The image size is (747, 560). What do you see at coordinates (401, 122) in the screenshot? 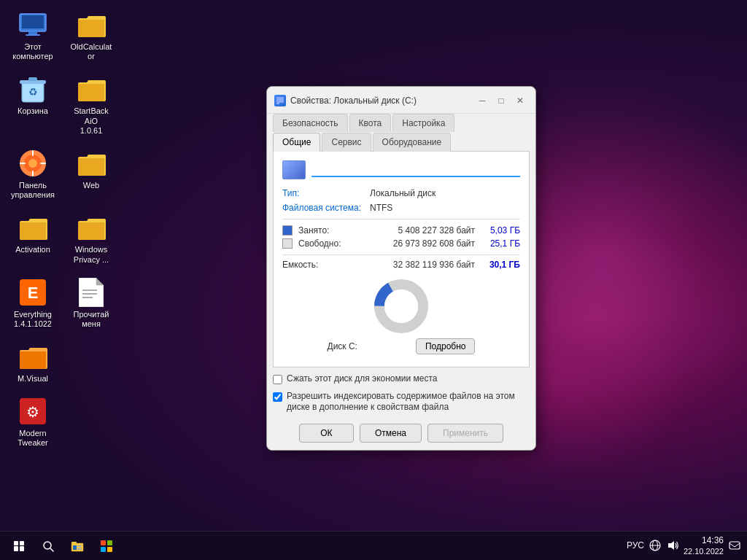
I see `tab-row-secondary: Безопасность Квота Настройка` at bounding box center [401, 122].